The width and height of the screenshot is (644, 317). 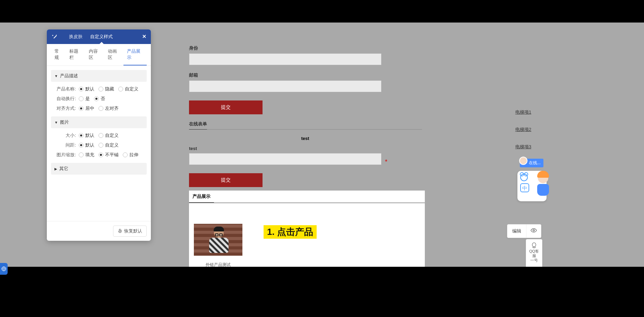 What do you see at coordinates (58, 55) in the screenshot?
I see `subtab-general: 常规` at bounding box center [58, 55].